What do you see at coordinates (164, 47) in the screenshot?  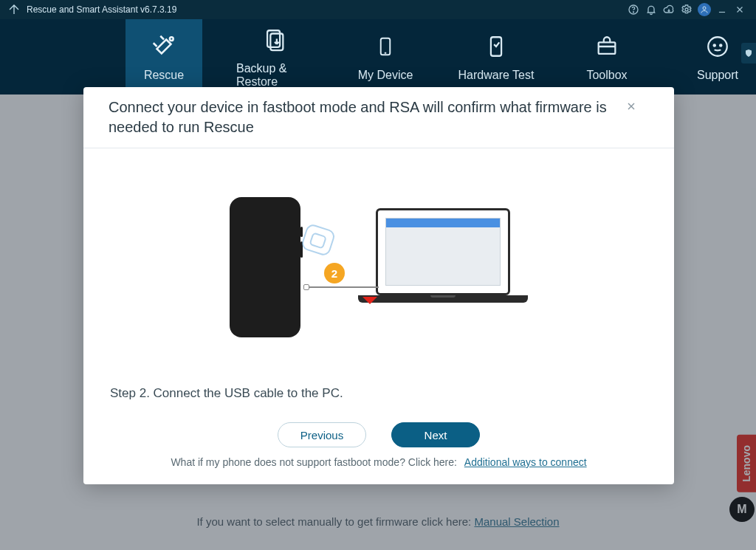 I see `wrench-icon` at bounding box center [164, 47].